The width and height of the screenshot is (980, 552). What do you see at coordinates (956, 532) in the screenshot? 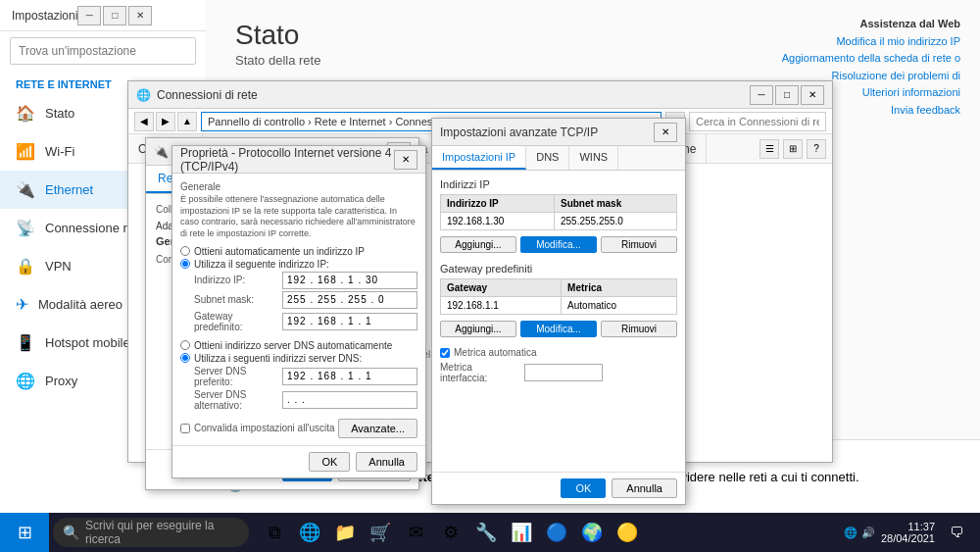
I see `notification-icon: 🗨` at bounding box center [956, 532].